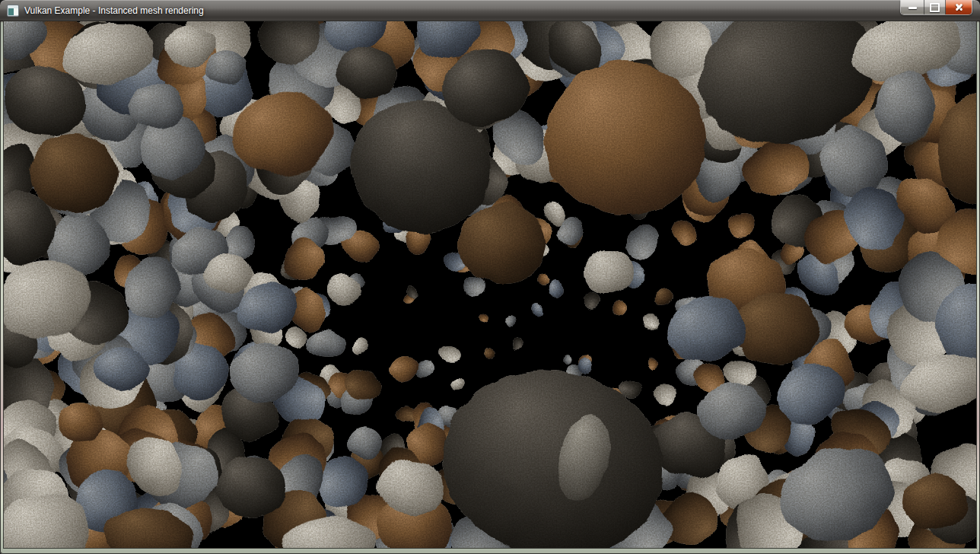 This screenshot has height=554, width=980. Describe the element at coordinates (114, 11) in the screenshot. I see `window-title: Vulkan Example - Instanced mesh renderin…` at that location.